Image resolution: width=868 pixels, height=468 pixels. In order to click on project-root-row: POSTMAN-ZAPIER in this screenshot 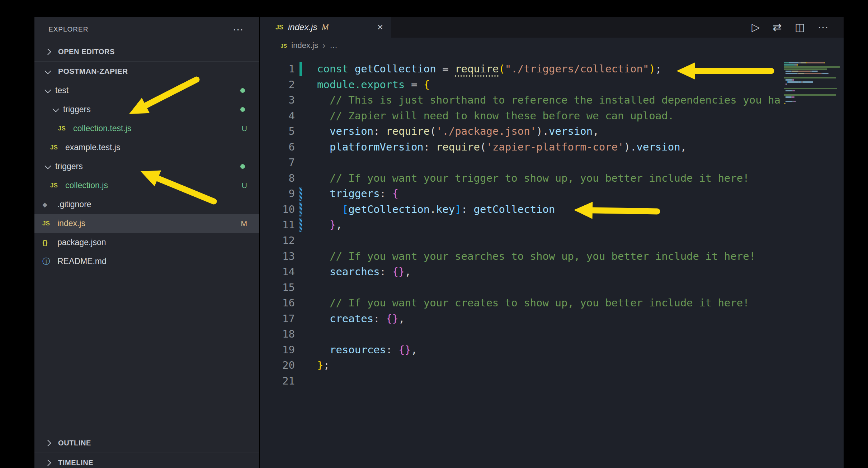, I will do `click(147, 71)`.